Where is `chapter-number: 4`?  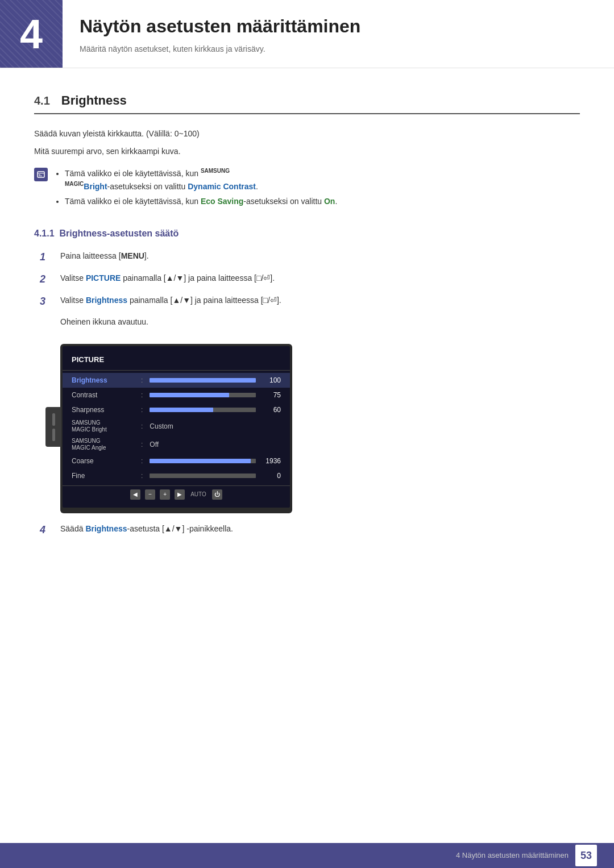
chapter-number: 4 is located at coordinates (31, 34).